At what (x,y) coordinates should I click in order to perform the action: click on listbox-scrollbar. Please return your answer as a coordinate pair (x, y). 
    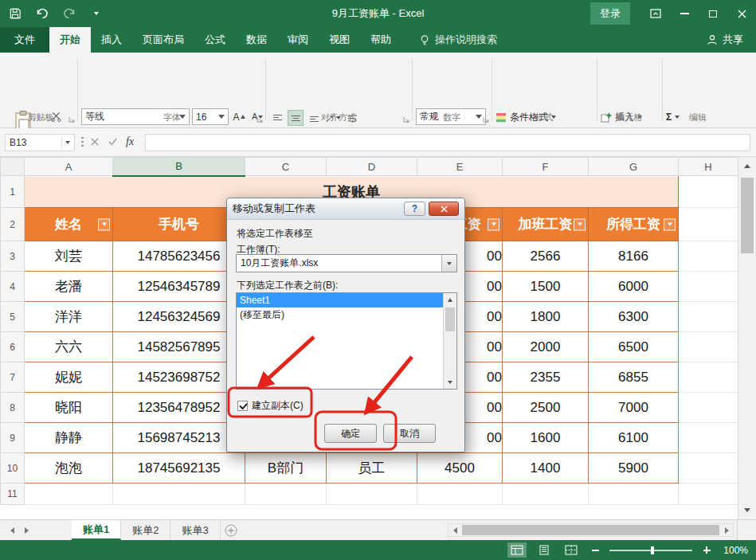
    Looking at the image, I should click on (449, 341).